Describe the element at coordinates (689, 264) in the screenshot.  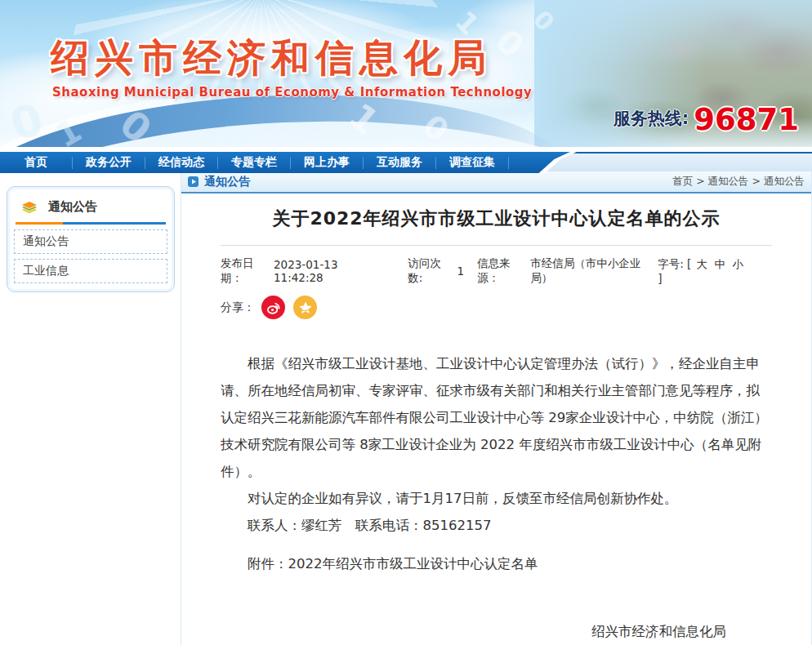
I see `bracket: [` at that location.